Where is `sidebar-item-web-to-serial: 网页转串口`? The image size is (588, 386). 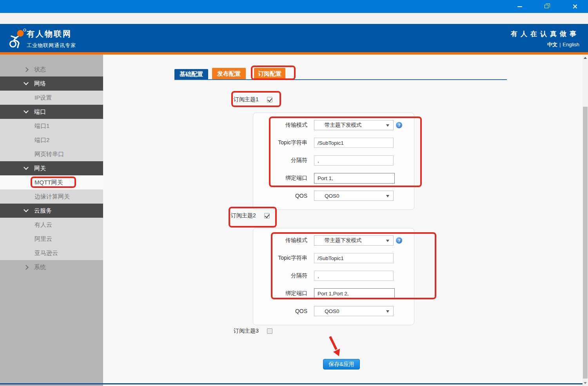 sidebar-item-web-to-serial: 网页转串口 is located at coordinates (52, 154).